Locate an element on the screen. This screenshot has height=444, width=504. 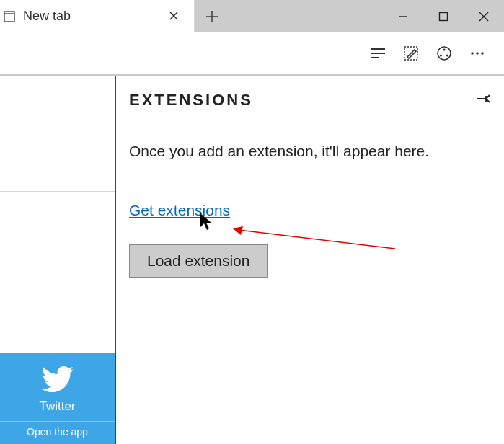
twitter-tile: Twitter Open the app is located at coordinates (58, 399).